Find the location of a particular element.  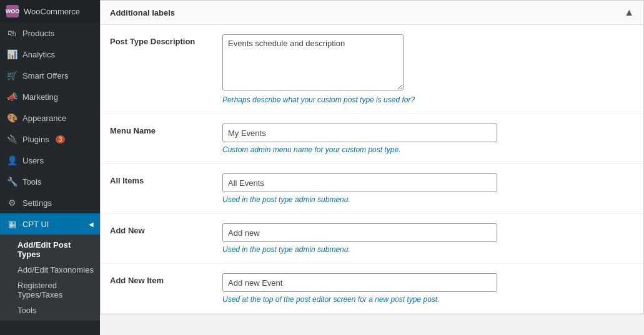

sidebar-item-marketing: 📣 Marketing is located at coordinates (50, 97).